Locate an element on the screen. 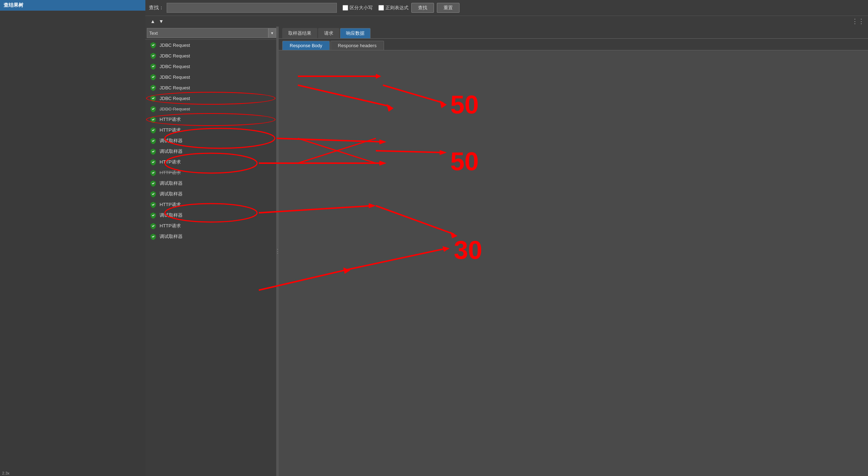  search-label: 查找： is located at coordinates (156, 8).